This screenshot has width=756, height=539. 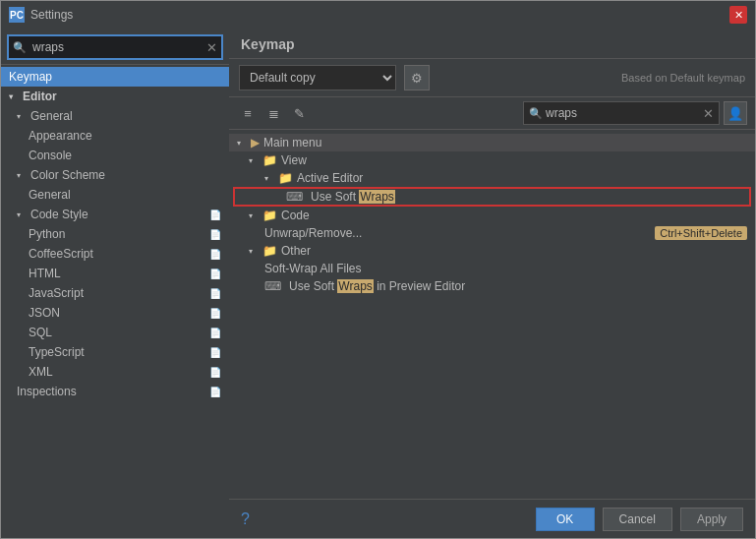 I want to click on search-box-wrapper: 🔍 ✕, so click(x=115, y=47).